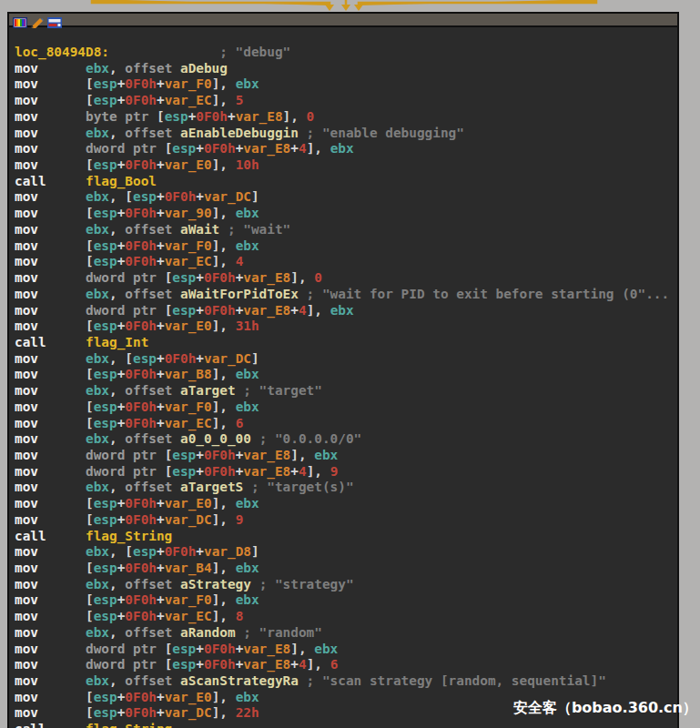 Image resolution: width=700 pixels, height=728 pixels. What do you see at coordinates (295, 116) in the screenshot?
I see `code-token-p: ],` at bounding box center [295, 116].